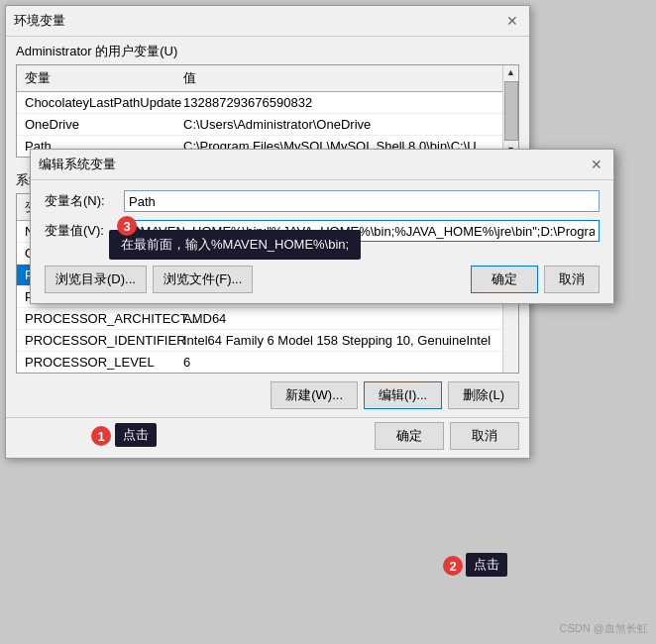  Describe the element at coordinates (100, 363) in the screenshot. I see `sys-row-6-var: PROCESSOR_LEVEL` at that location.